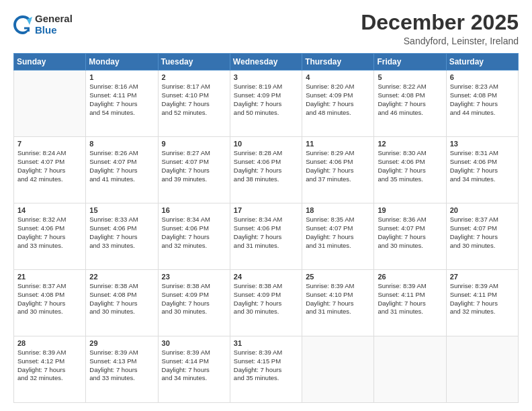 This screenshot has width=532, height=411. What do you see at coordinates (54, 24) in the screenshot?
I see `logo-text: General Blue` at bounding box center [54, 24].